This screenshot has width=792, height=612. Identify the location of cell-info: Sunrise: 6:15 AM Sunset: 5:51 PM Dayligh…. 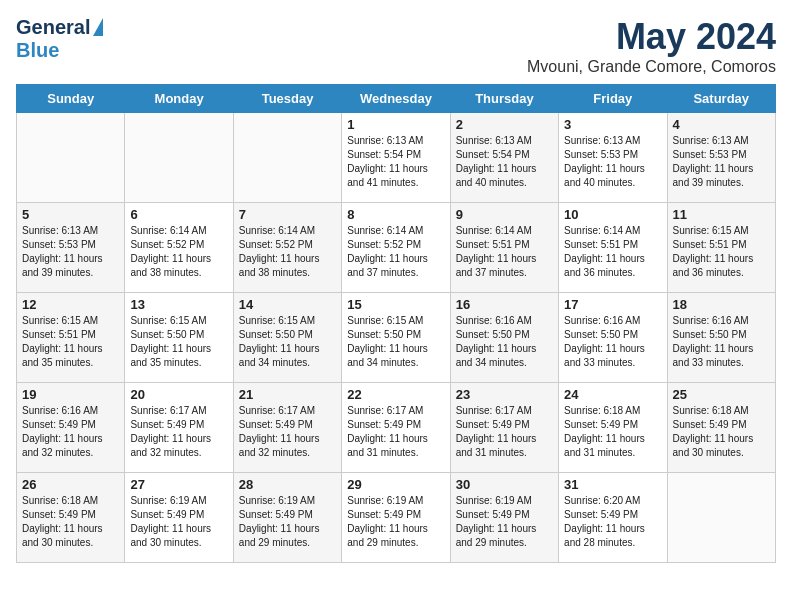
(722, 252).